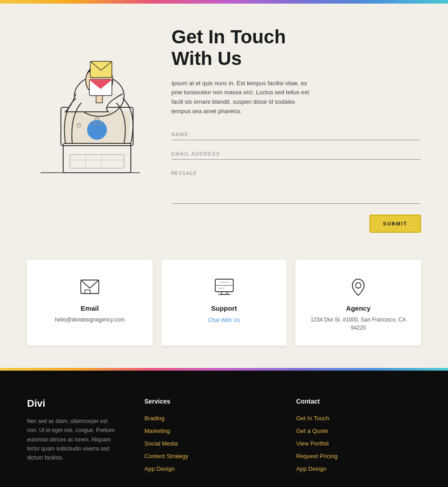 This screenshot has width=448, height=487. I want to click on footer-link-appdesign-services: App Design, so click(160, 469).